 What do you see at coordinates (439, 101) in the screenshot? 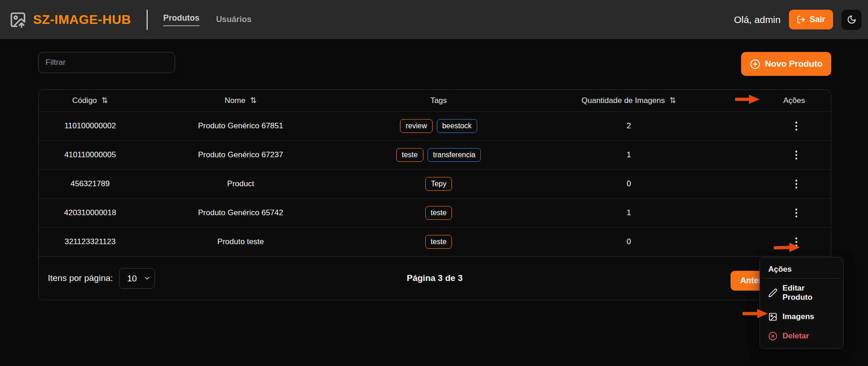
I see `column-header-label: Tags` at bounding box center [439, 101].